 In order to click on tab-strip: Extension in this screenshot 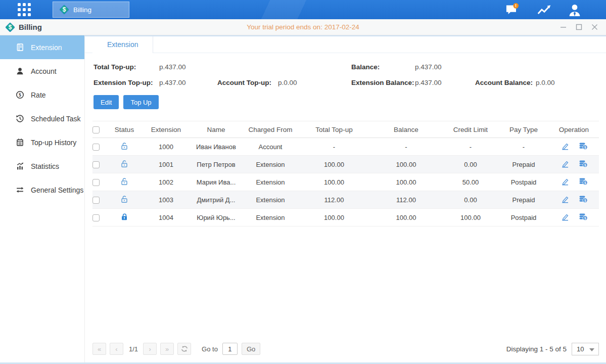, I will do `click(346, 44)`.